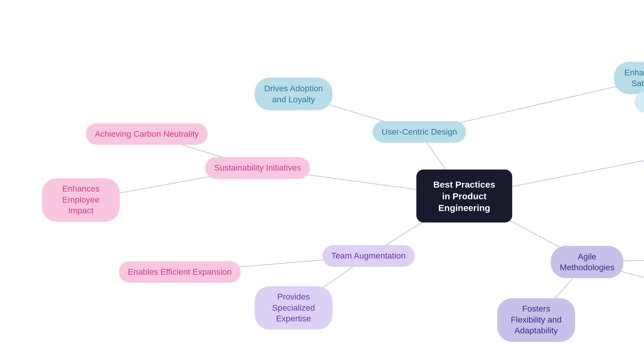  I want to click on enhances-employee-node: Enhances Employee Impact, so click(81, 200).